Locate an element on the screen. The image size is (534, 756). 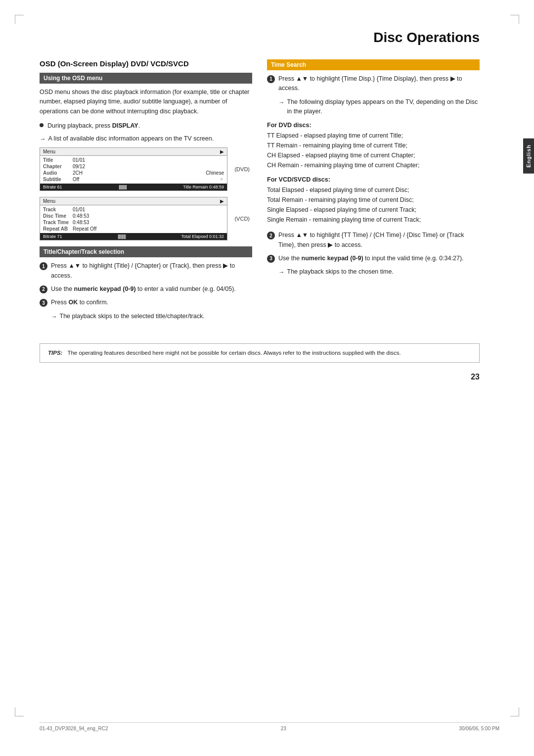
page-number: 23 is located at coordinates (260, 377).